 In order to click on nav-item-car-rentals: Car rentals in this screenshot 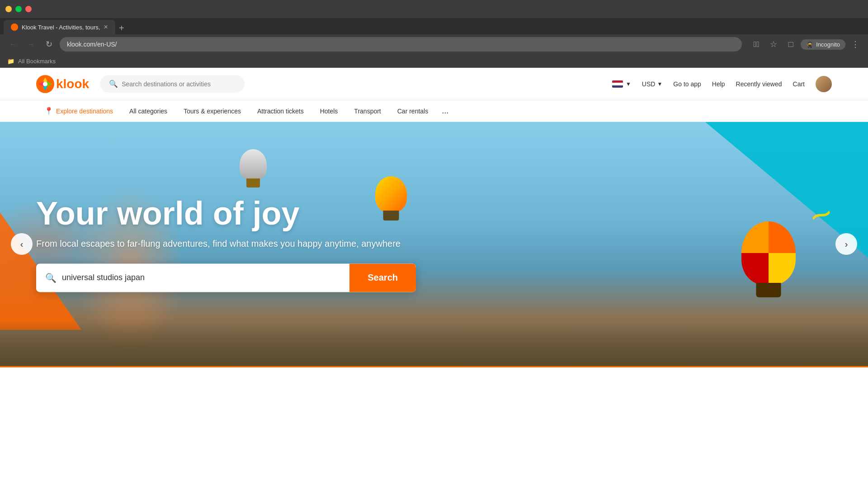, I will do `click(413, 111)`.